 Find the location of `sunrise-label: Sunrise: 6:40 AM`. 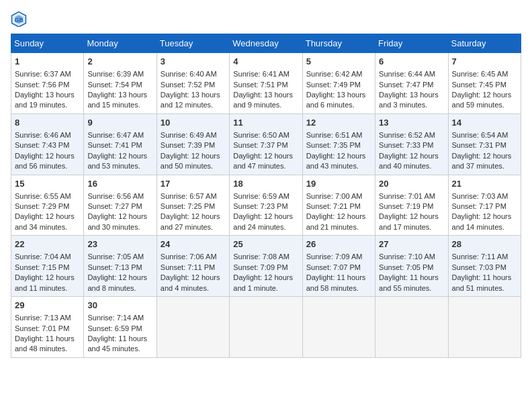

sunrise-label: Sunrise: 6:40 AM is located at coordinates (189, 74).